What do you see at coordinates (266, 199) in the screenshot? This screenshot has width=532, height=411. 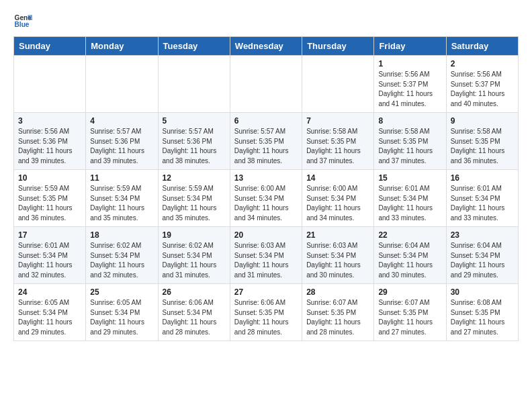 I see `calendar-week-3: 10Sunrise: 5:59 AMSunset: 5:35 PMDayligh…` at bounding box center [266, 199].